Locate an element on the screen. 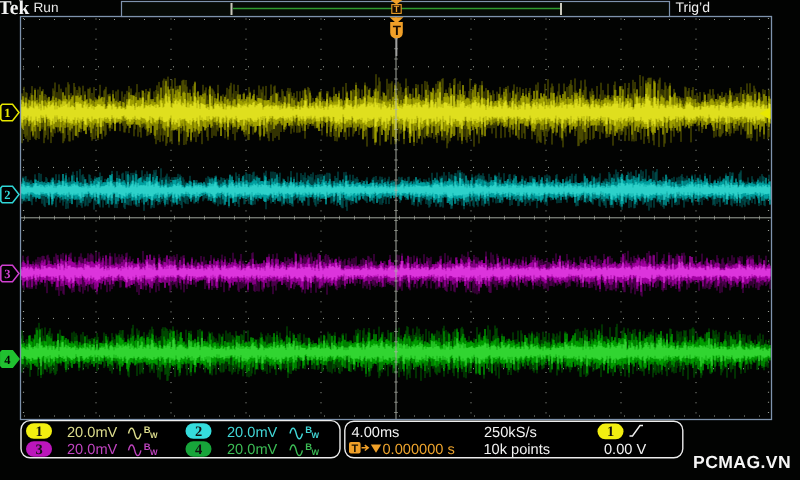 The image size is (800, 480). svg-text: 0.000000 s is located at coordinates (419, 450).